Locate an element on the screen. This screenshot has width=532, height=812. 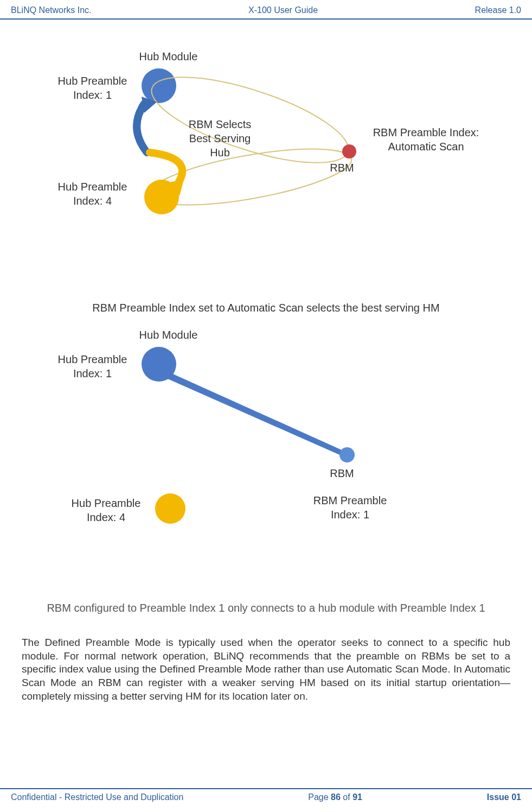
rbm-circle-icon is located at coordinates (349, 151).